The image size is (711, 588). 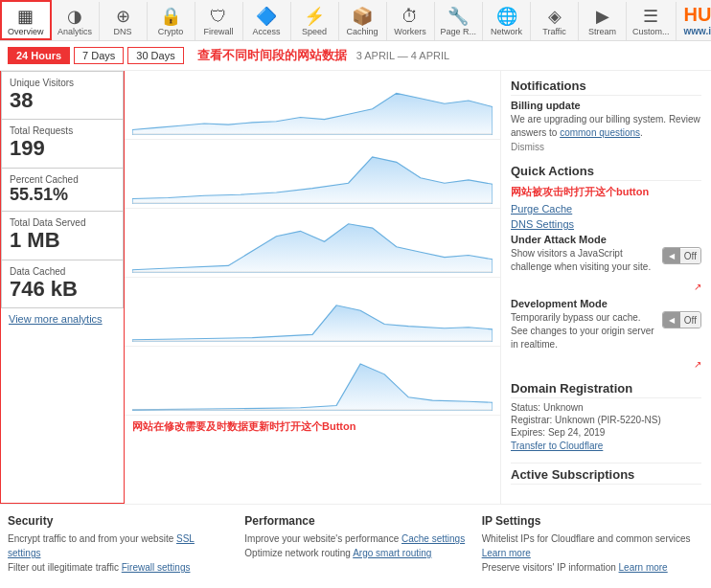 I want to click on dev-mode-section: Development Mode Temporarily bypass our …, so click(x=606, y=333).